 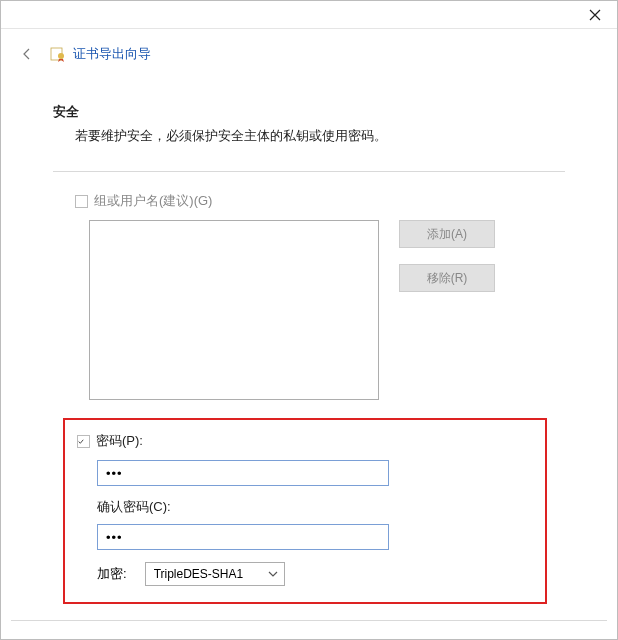 I want to click on confirm-password-input: •••, so click(x=243, y=537).